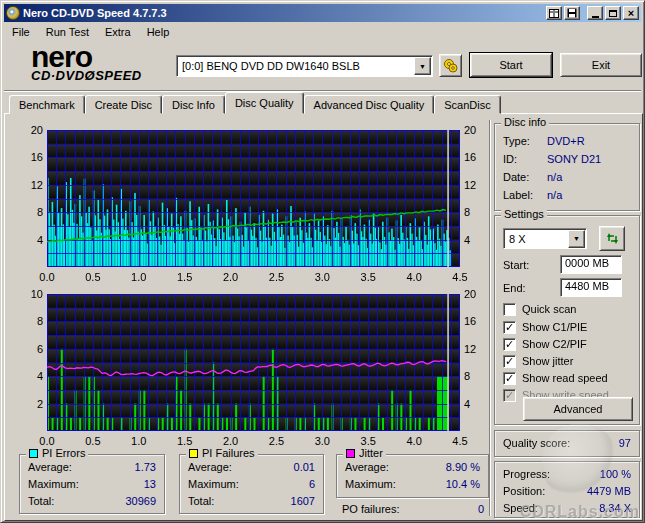 The height and width of the screenshot is (523, 645). I want to click on checkbox-show-read-speed: ✓Show read speed, so click(556, 378).